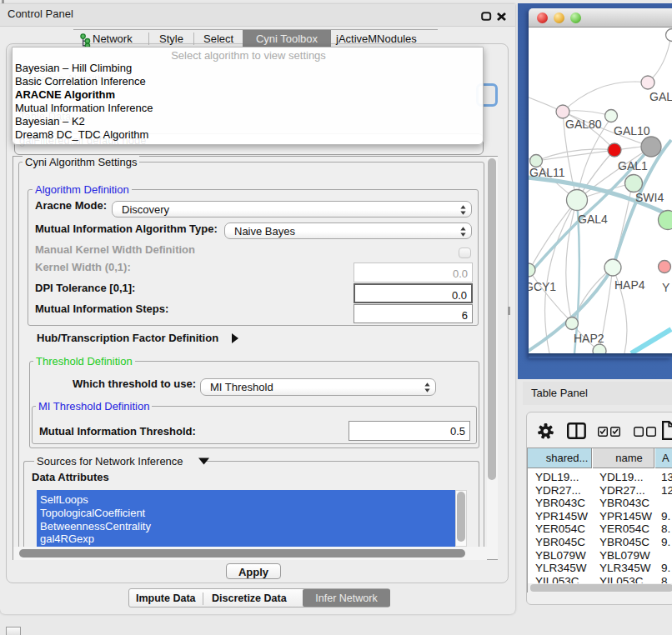 The image size is (672, 635). Describe the element at coordinates (589, 338) in the screenshot. I see `svg-text: HAP2` at that location.